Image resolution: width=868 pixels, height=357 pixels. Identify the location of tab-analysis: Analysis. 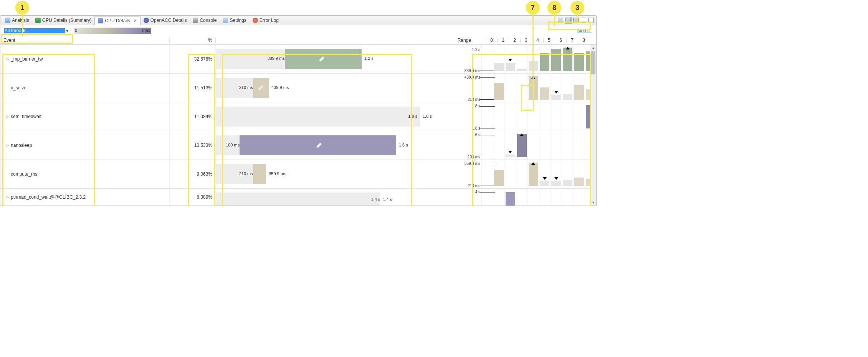
(17, 20).